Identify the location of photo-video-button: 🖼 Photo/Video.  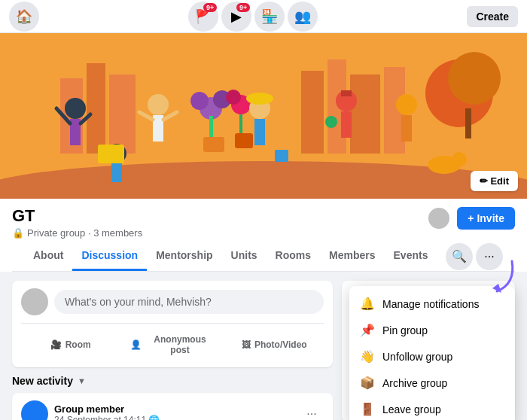
(274, 345).